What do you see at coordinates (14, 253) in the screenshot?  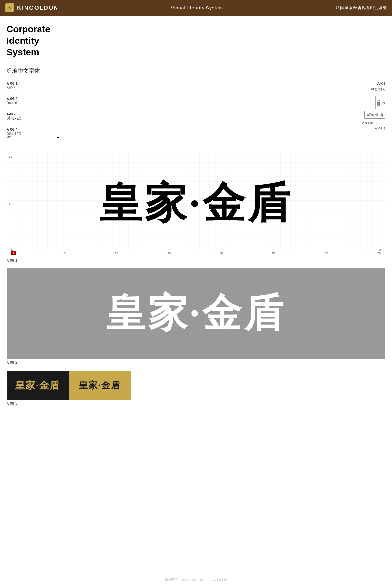 I see `grid-a-marker: a` at bounding box center [14, 253].